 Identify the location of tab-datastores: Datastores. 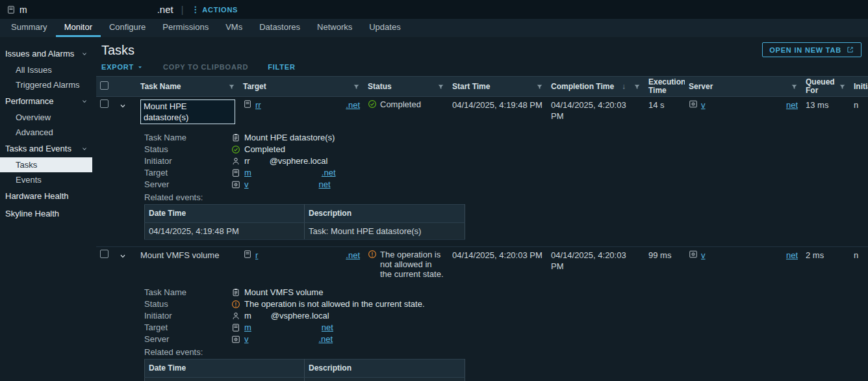
(279, 28).